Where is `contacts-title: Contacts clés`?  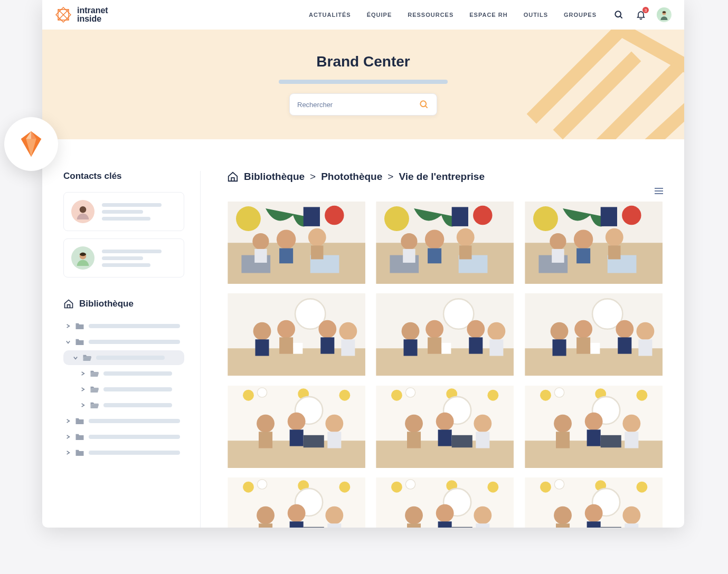
contacts-title: Contacts clés is located at coordinates (124, 176).